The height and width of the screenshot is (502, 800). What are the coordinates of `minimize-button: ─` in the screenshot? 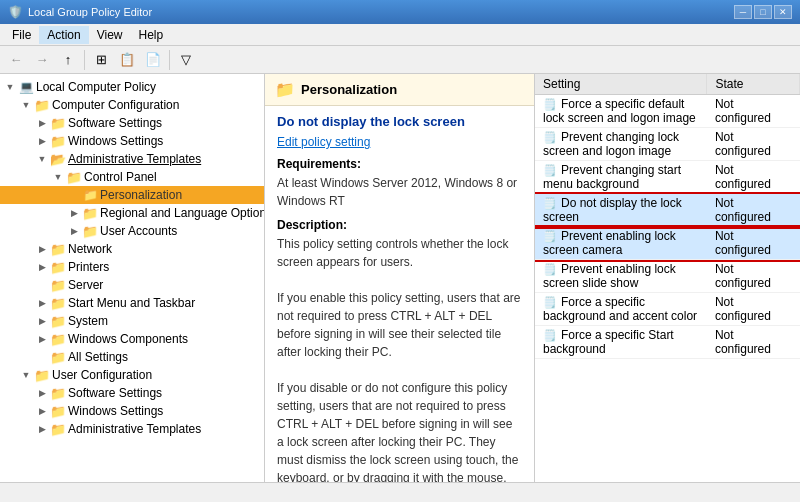 It's located at (743, 12).